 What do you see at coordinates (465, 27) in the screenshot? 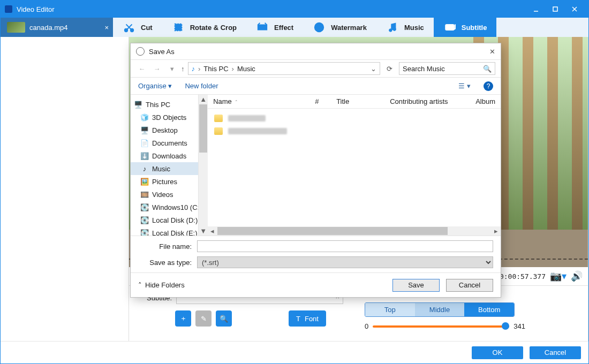
I see `tool-subtitle: SUB Subtitle` at bounding box center [465, 27].